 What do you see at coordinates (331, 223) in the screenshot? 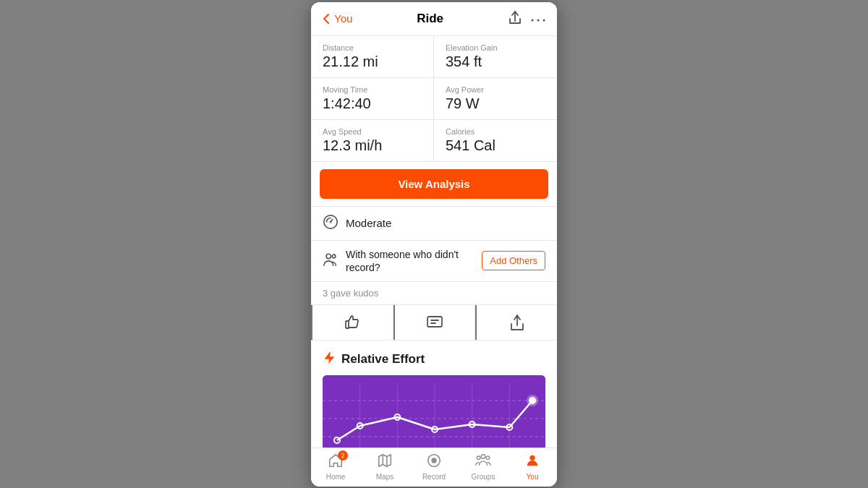
I see `gauge-icon` at bounding box center [331, 223].